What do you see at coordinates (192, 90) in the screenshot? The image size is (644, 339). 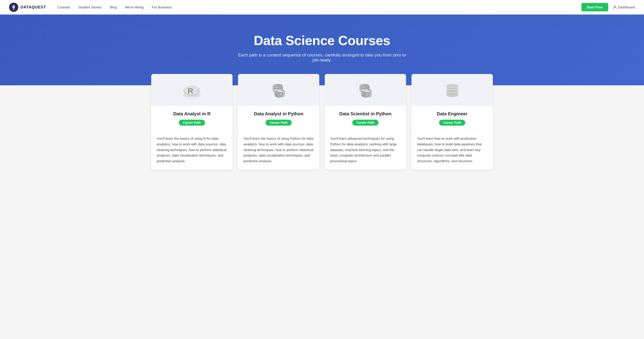 I see `card-header-r: R` at bounding box center [192, 90].